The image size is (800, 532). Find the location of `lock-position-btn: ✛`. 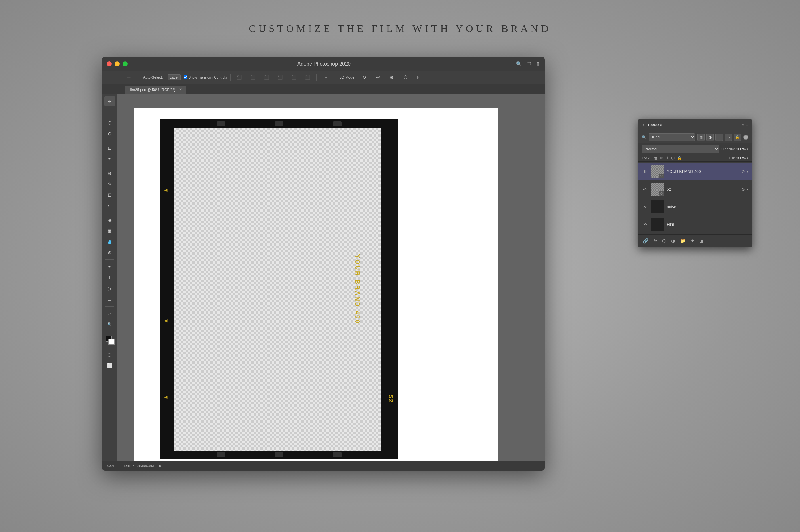

lock-position-btn: ✛ is located at coordinates (667, 158).